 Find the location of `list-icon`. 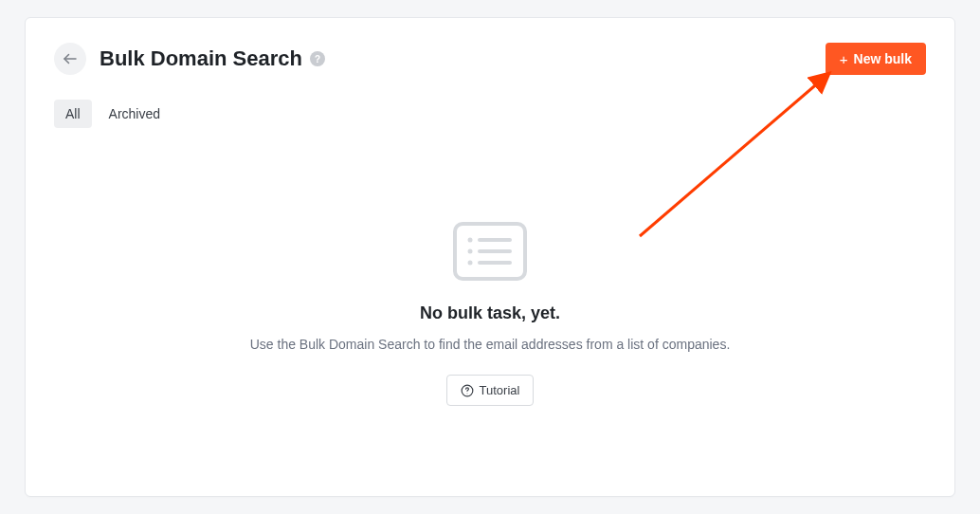

list-icon is located at coordinates (490, 253).